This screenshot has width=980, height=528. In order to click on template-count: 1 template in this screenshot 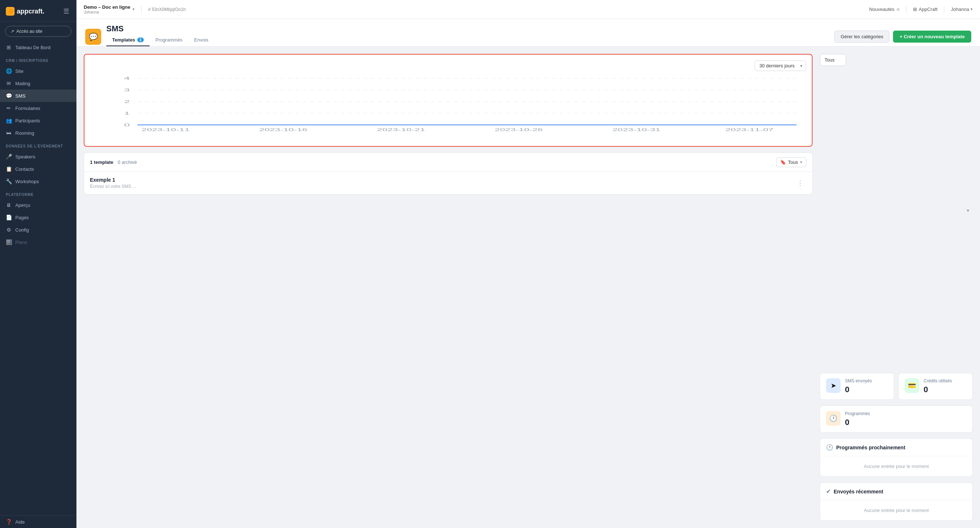, I will do `click(102, 162)`.